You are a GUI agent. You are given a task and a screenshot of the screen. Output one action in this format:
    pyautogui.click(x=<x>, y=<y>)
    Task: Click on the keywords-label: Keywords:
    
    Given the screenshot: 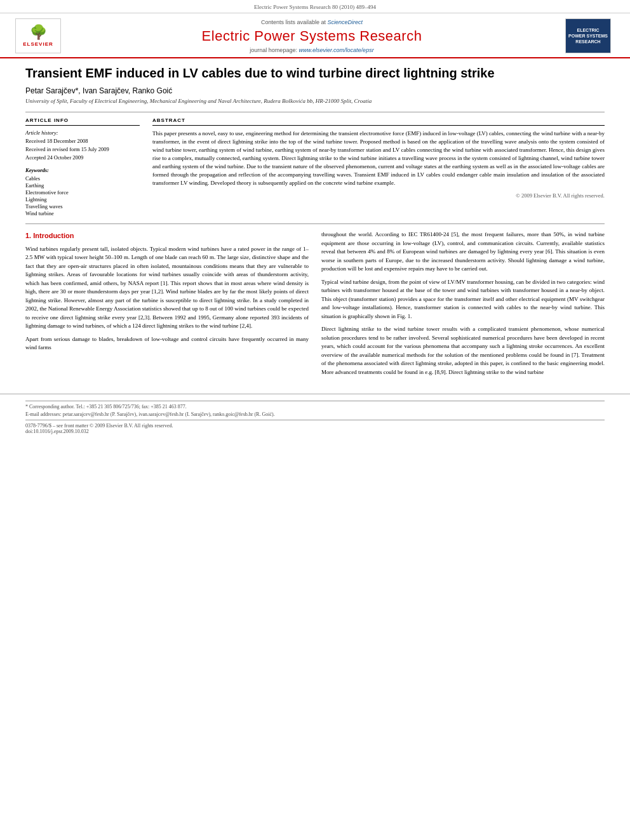 What is the action you would take?
    pyautogui.click(x=37, y=170)
    